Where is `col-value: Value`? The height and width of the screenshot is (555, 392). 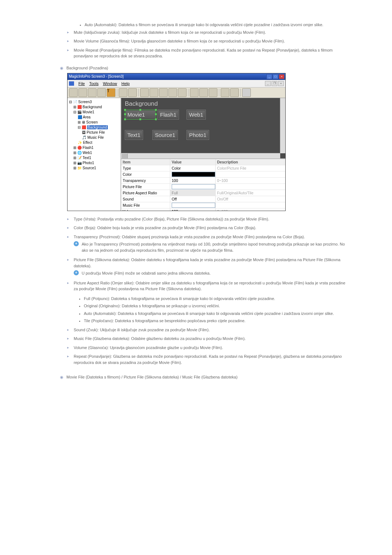 col-value: Value is located at coordinates (192, 162).